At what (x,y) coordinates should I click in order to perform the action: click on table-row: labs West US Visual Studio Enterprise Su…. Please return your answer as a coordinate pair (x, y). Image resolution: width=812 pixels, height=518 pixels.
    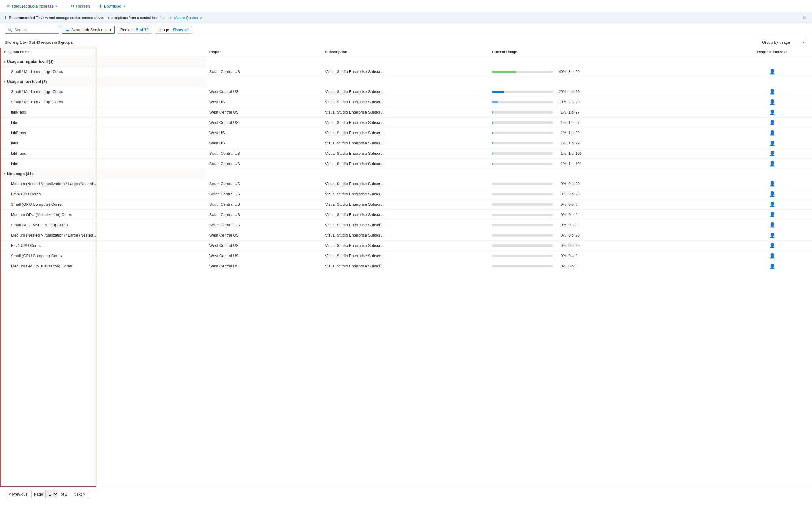
    Looking at the image, I should click on (406, 143).